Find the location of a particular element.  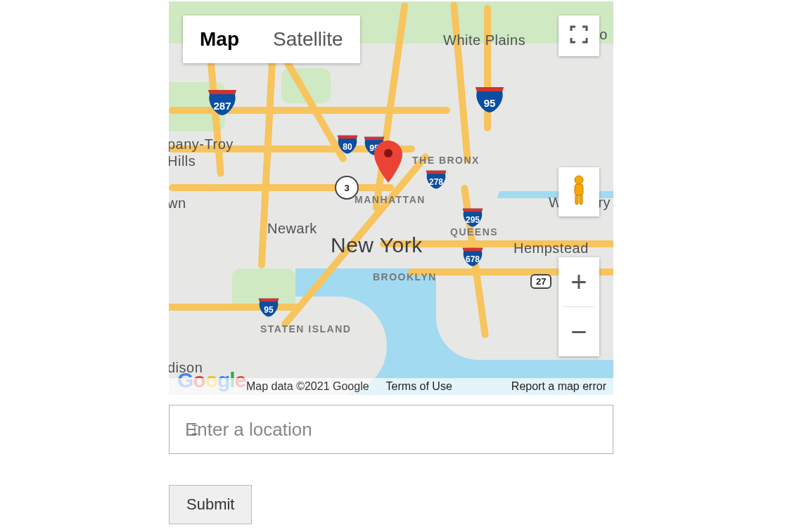

map-type-control: Map Satellite is located at coordinates (272, 39).